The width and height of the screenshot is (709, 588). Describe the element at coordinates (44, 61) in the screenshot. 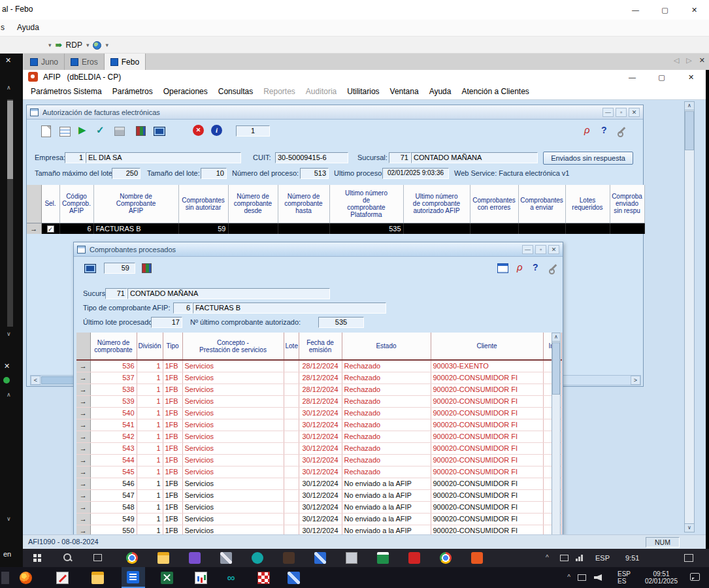

I see `tab-juno: Juno` at that location.